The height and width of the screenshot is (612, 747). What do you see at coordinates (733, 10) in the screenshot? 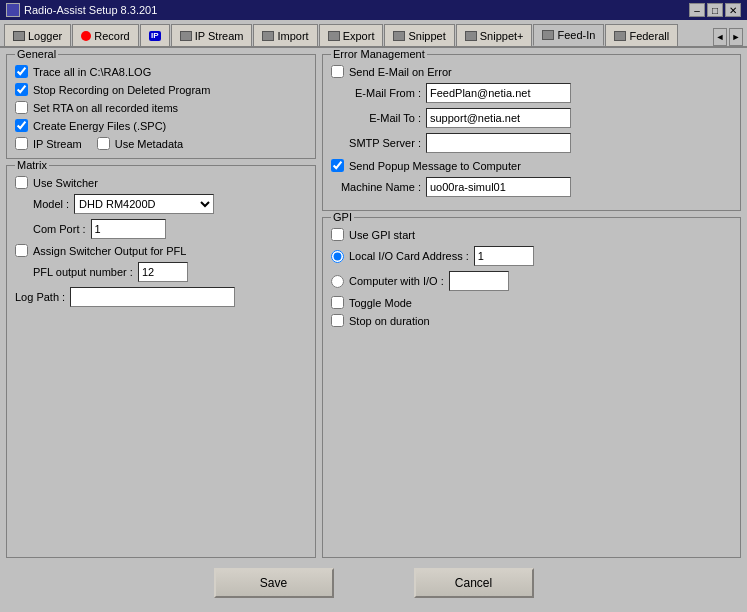
I see `close-button: ✕` at bounding box center [733, 10].